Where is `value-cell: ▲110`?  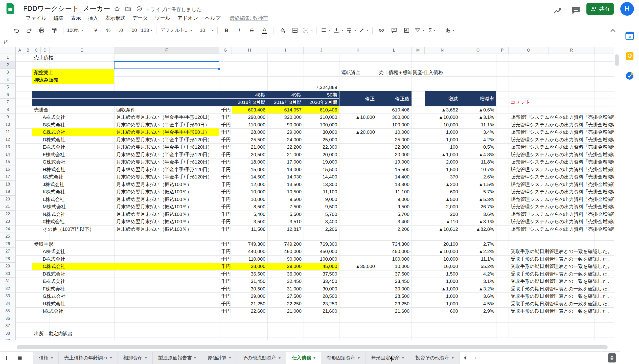 value-cell: ▲110 is located at coordinates (442, 222).